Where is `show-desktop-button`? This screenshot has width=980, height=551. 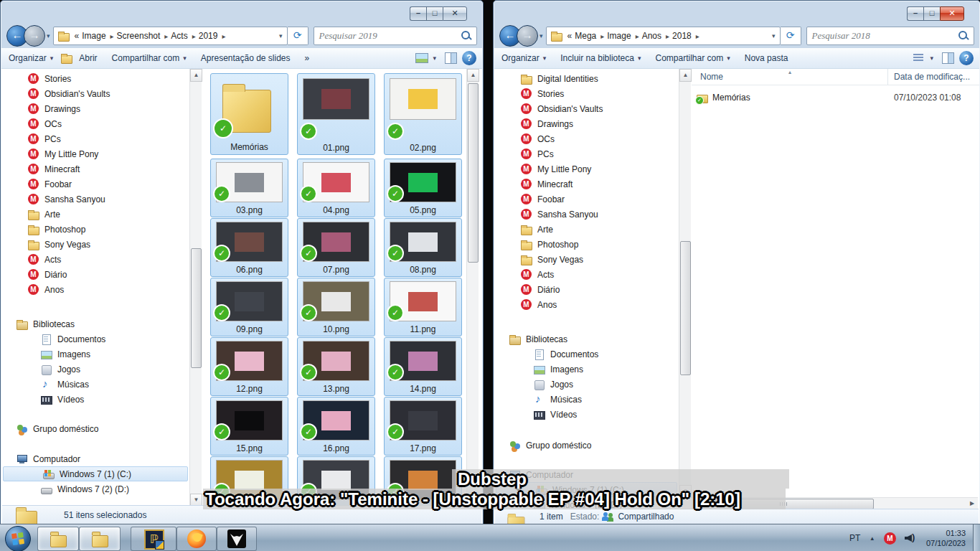
show-desktop-button is located at coordinates (976, 538).